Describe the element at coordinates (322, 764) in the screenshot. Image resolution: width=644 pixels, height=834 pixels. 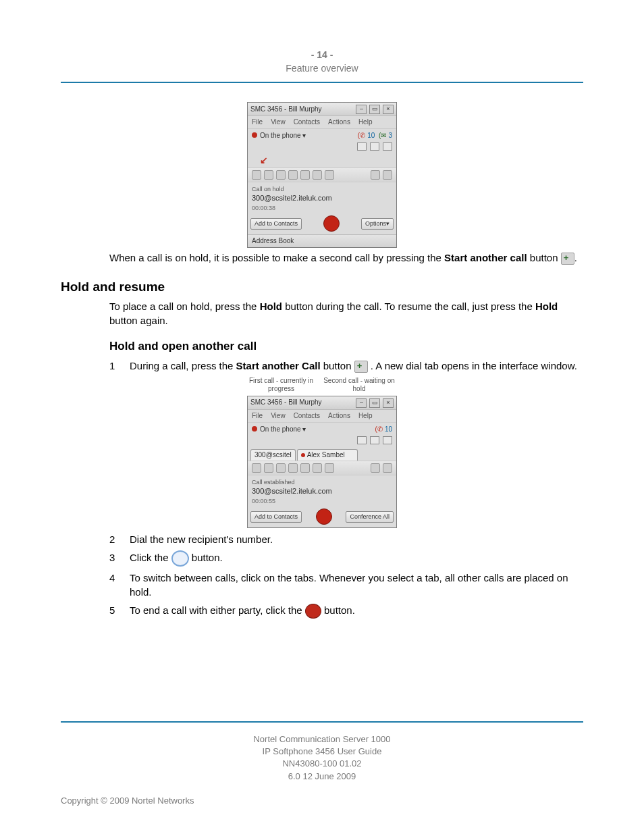
I see `footer-line-3: NN43080-100 01.02` at that location.